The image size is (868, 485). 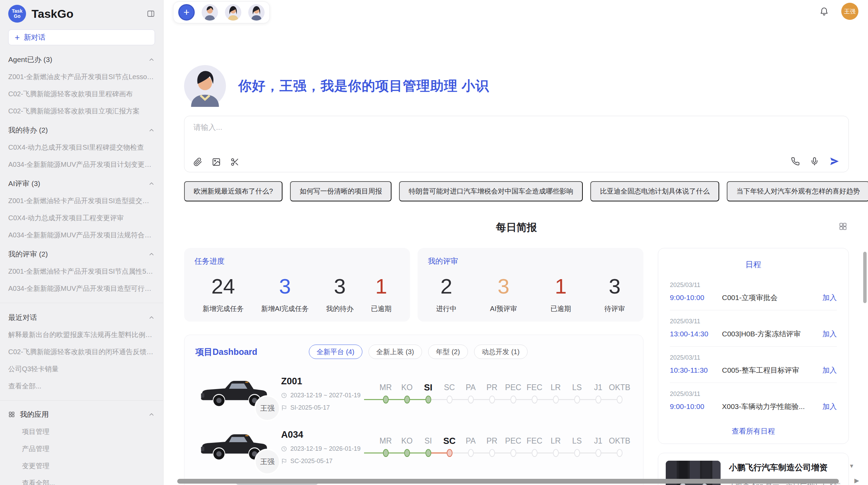 What do you see at coordinates (17, 16) in the screenshot?
I see `logo-line2: Go` at bounding box center [17, 16].